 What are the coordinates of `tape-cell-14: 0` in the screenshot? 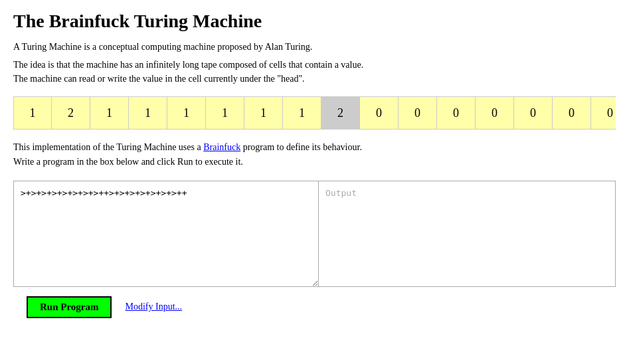 It's located at (572, 113).